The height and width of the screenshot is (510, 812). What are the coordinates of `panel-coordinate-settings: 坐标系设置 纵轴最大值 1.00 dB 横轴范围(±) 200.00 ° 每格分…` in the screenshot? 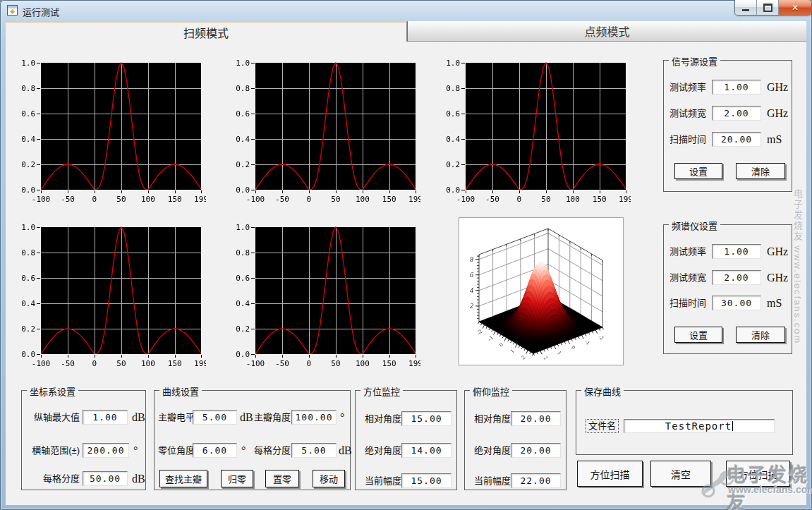 It's located at (83, 440).